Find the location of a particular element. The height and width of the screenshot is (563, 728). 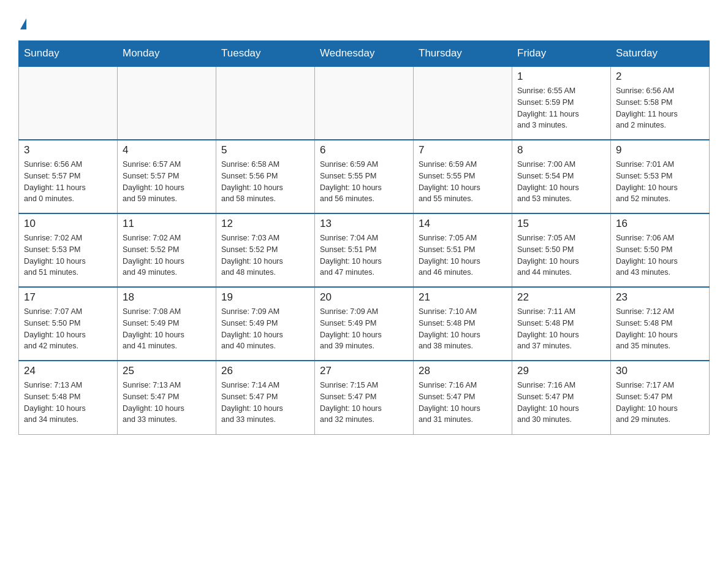

calendar-cell: 13Sunrise: 7:04 AM Sunset: 5:51 PM Dayli… is located at coordinates (364, 250).